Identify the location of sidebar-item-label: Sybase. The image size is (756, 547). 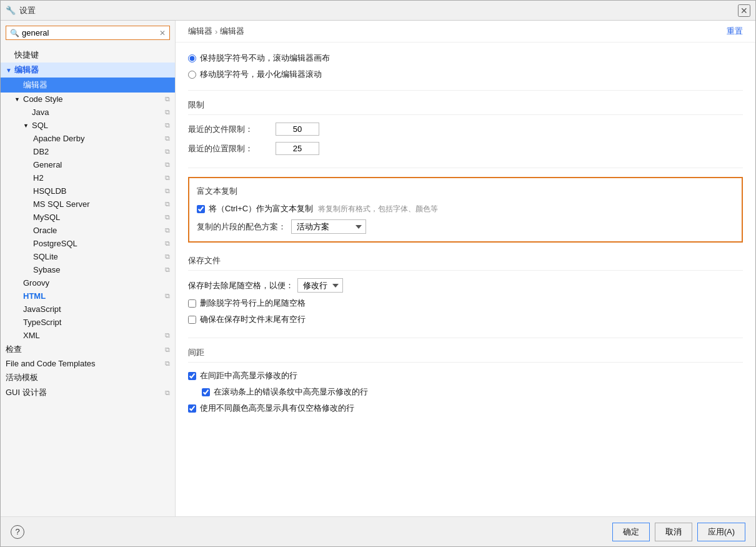
(97, 270).